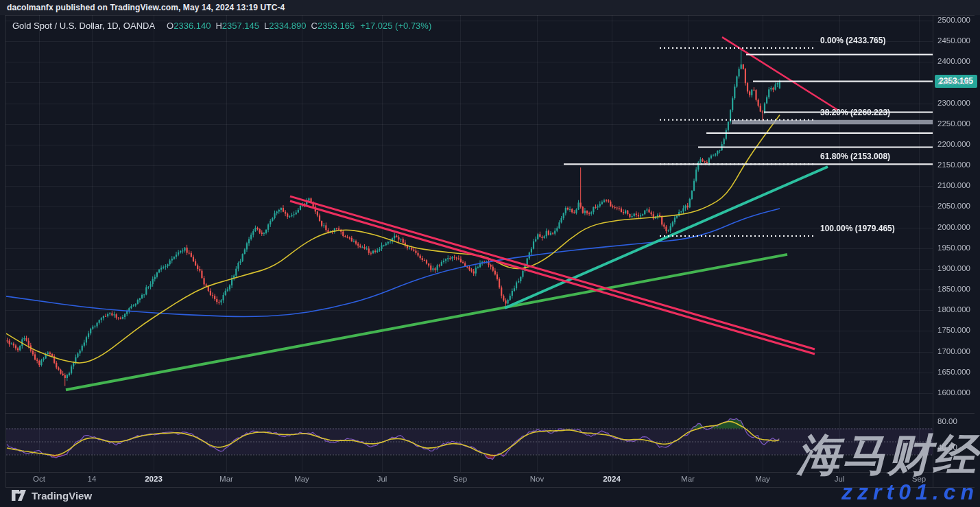 The width and height of the screenshot is (980, 507). Describe the element at coordinates (954, 165) in the screenshot. I see `price-axis-tick: 2150.000` at that location.